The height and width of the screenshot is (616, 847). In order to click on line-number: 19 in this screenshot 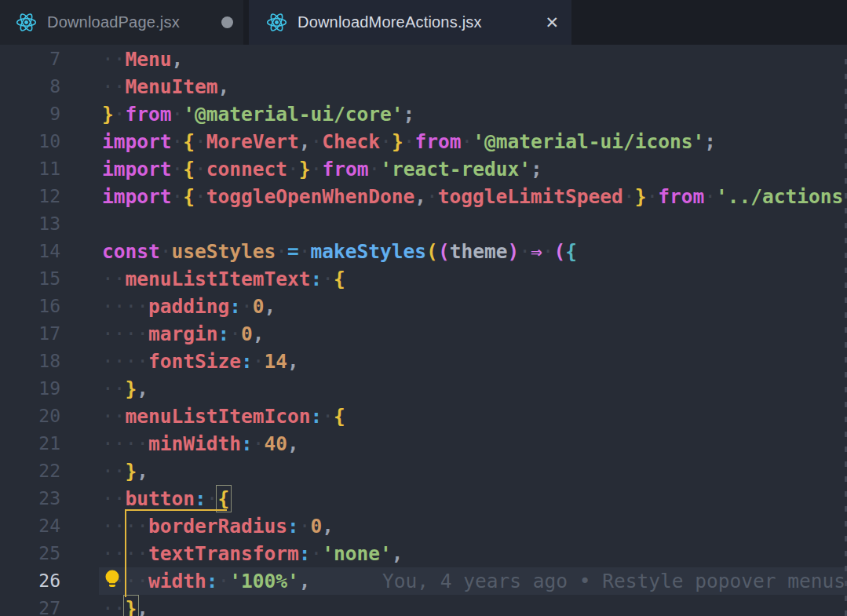, I will do `click(30, 389)`.